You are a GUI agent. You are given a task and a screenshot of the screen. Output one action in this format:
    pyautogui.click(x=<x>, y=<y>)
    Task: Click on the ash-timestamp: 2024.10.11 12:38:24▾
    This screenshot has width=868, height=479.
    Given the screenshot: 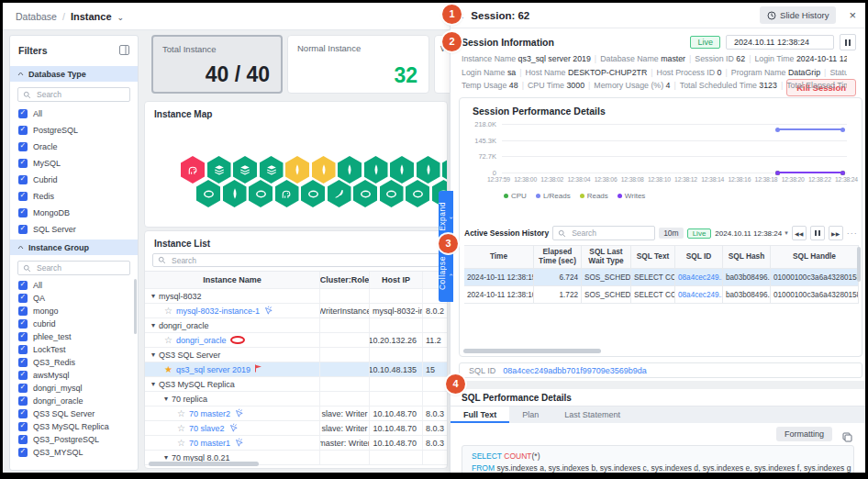 What is the action you would take?
    pyautogui.click(x=751, y=233)
    